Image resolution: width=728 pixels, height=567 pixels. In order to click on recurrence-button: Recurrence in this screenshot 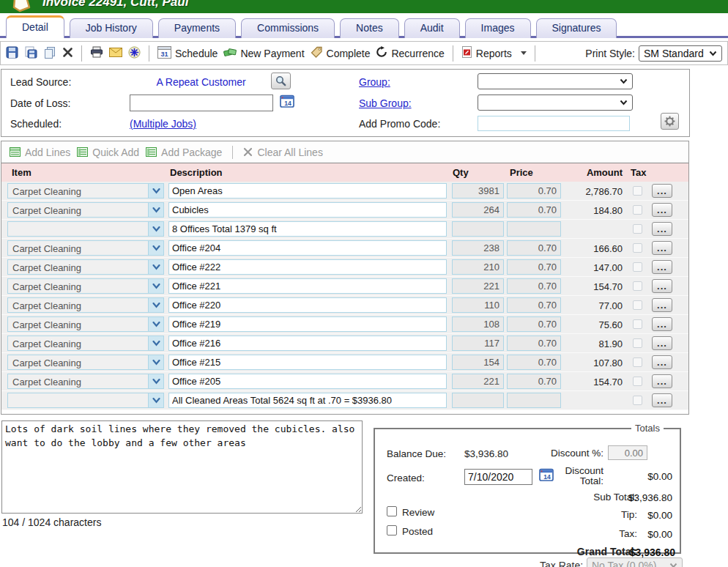, I will do `click(410, 53)`.